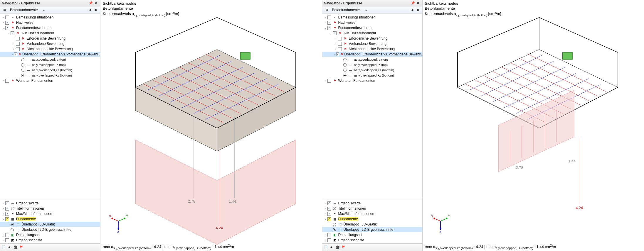  Describe the element at coordinates (372, 33) in the screenshot. I see `tree-item-auf-einzel: ⌄ ⚑ Auf Einzelfundament` at that location.